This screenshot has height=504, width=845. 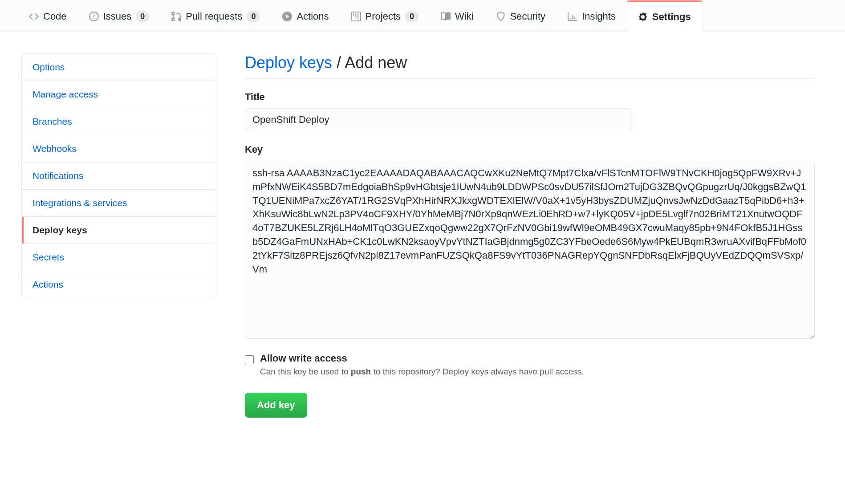 What do you see at coordinates (287, 16) in the screenshot?
I see `play-icon` at bounding box center [287, 16].